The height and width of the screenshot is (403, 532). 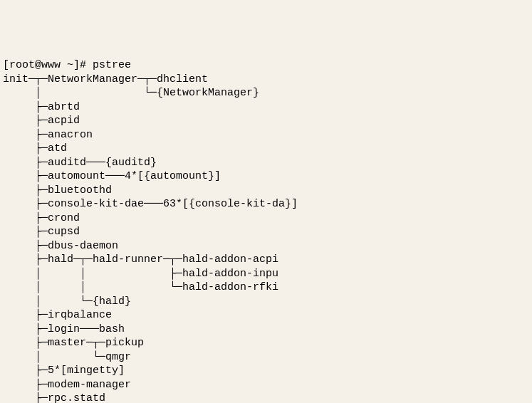 What do you see at coordinates (41, 121) in the screenshot?
I see `pstree-line: ├─acpid` at bounding box center [41, 121].